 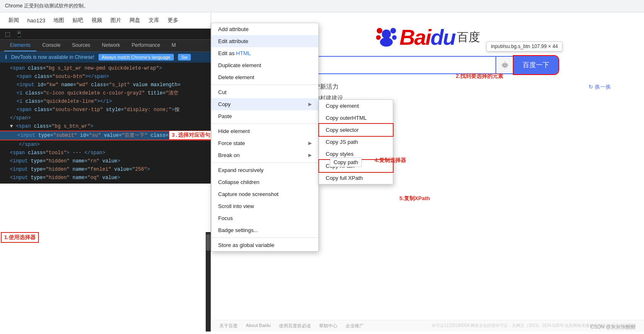 I want to click on copy-js-path-label: Copy JS path, so click(x=342, y=142).